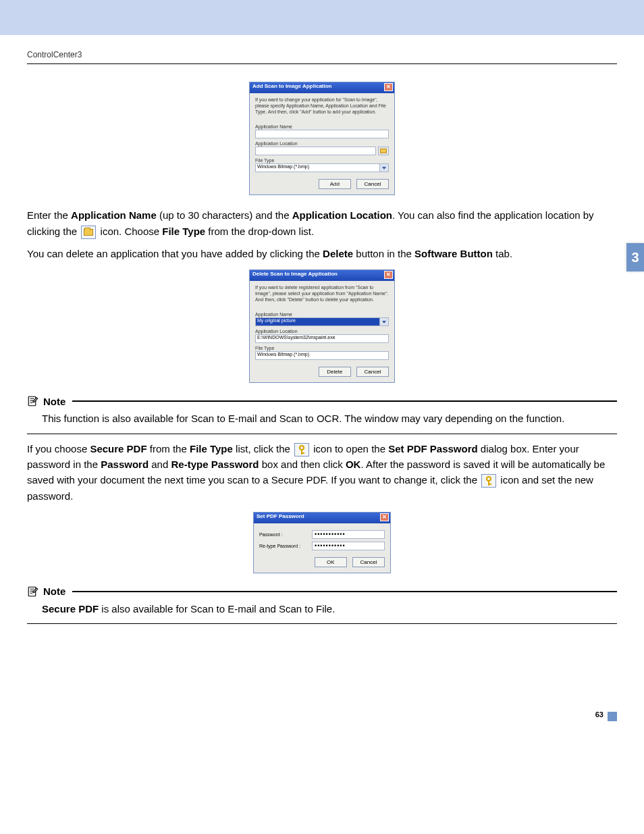 Image resolution: width=644 pixels, height=834 pixels. What do you see at coordinates (599, 714) in the screenshot?
I see `page-number: 63` at bounding box center [599, 714].